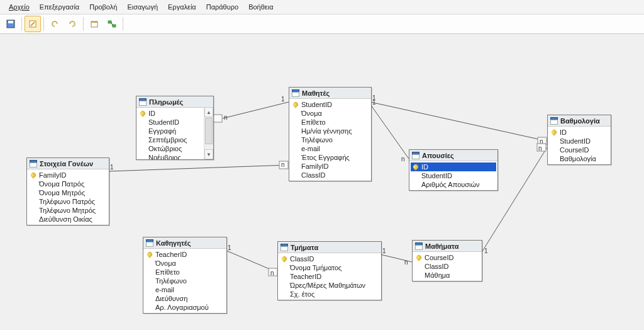  I want to click on table-students: ΜαθητέςStudentIDΌνομαΕπίθετοΗμ/νία γέννη…, so click(330, 134).